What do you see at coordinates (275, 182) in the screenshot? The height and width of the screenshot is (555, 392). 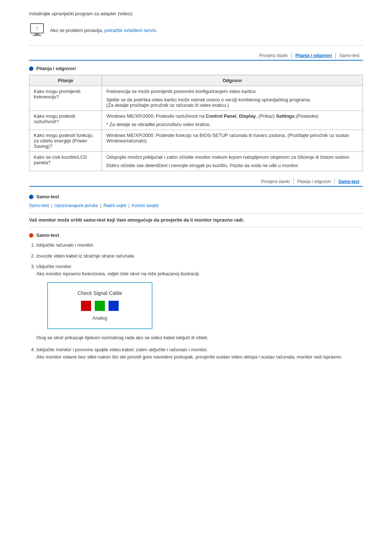 I see `tab-provjera-bottom: Provjera stavki` at bounding box center [275, 182].